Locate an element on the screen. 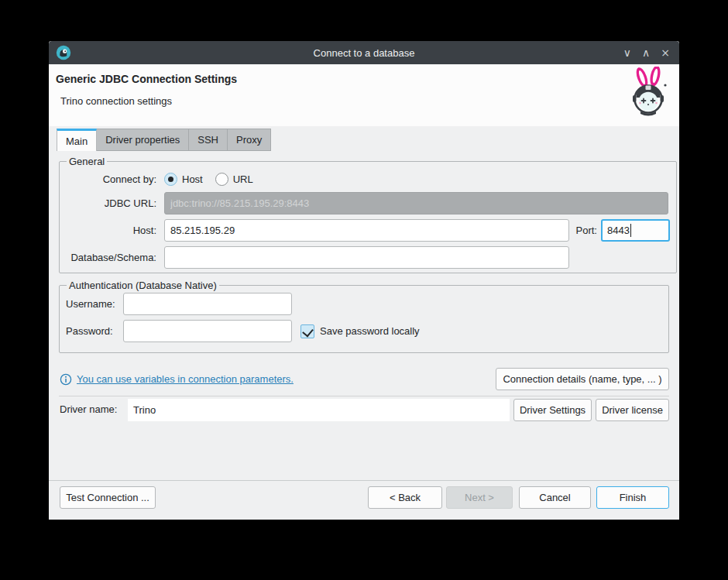  section-divider is located at coordinates (364, 396).